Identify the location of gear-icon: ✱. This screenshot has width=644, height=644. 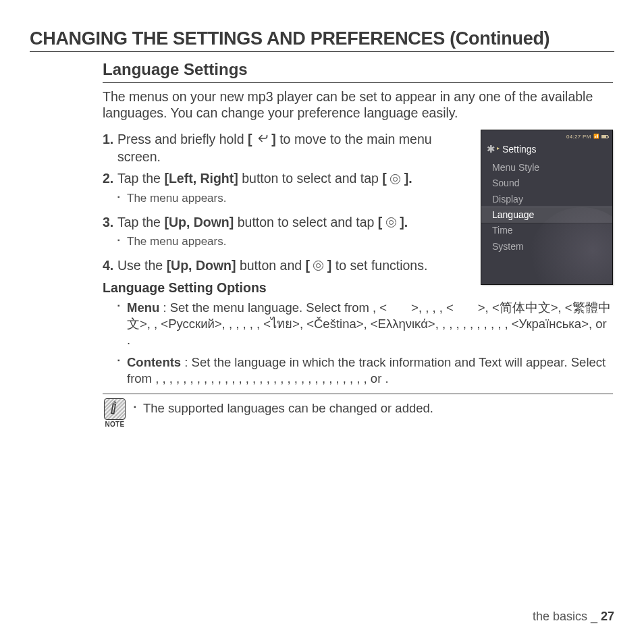
(491, 149).